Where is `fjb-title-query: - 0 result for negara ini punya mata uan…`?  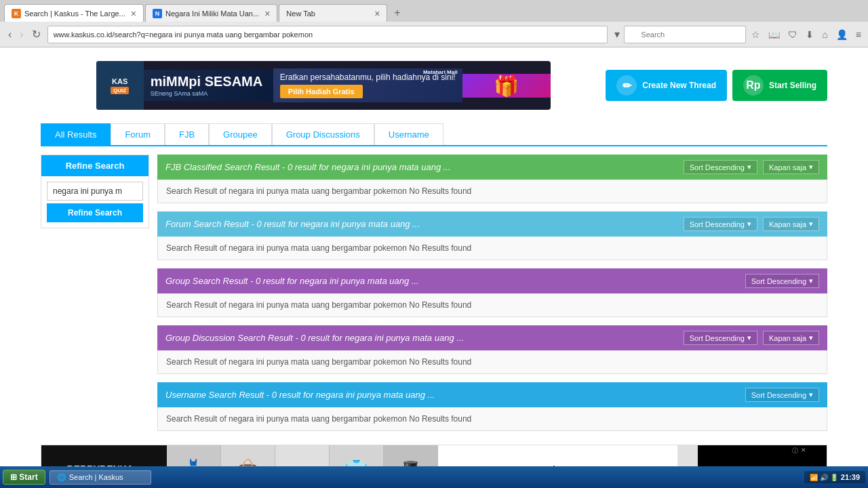
fjb-title-query: - 0 result for negara ini punya mata uan… is located at coordinates (366, 167).